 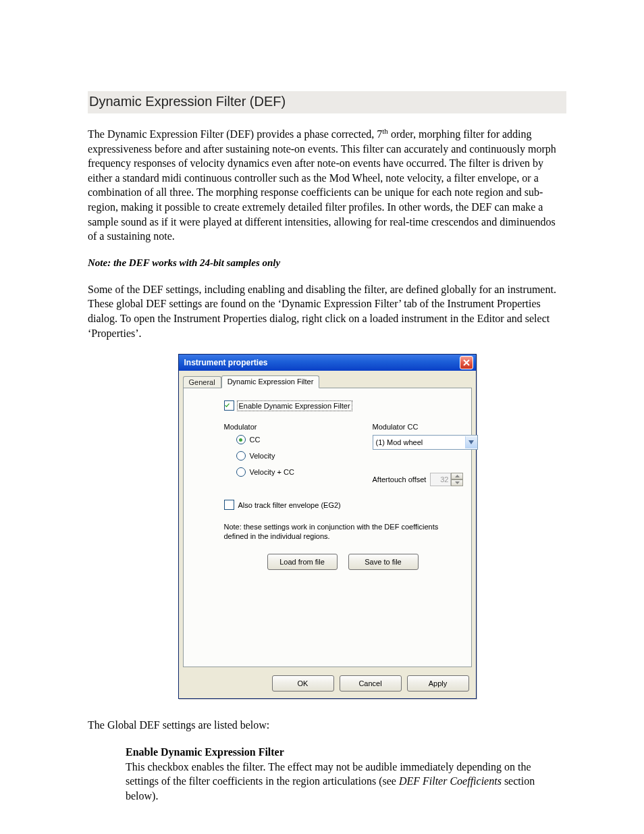 I want to click on dialog-footer: OK Cancel Apply, so click(x=327, y=685).